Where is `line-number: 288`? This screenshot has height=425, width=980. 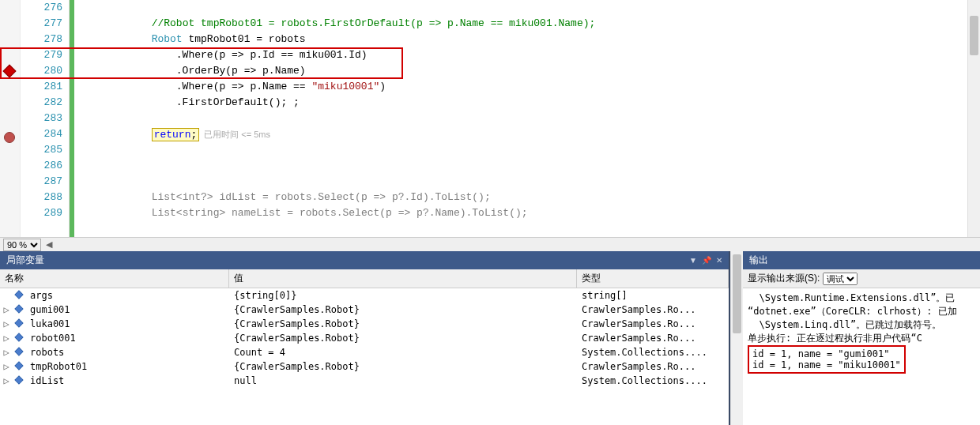 line-number: 288 is located at coordinates (41, 197).